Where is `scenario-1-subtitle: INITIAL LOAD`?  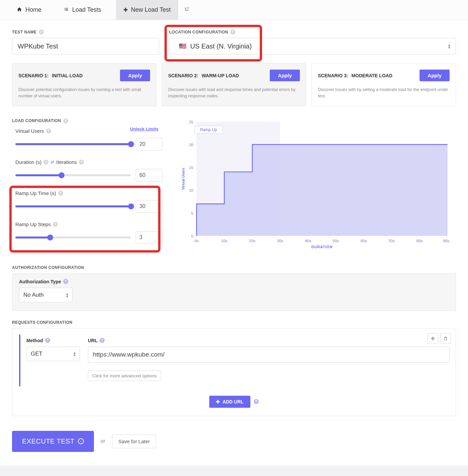
scenario-1-subtitle: INITIAL LOAD is located at coordinates (67, 76).